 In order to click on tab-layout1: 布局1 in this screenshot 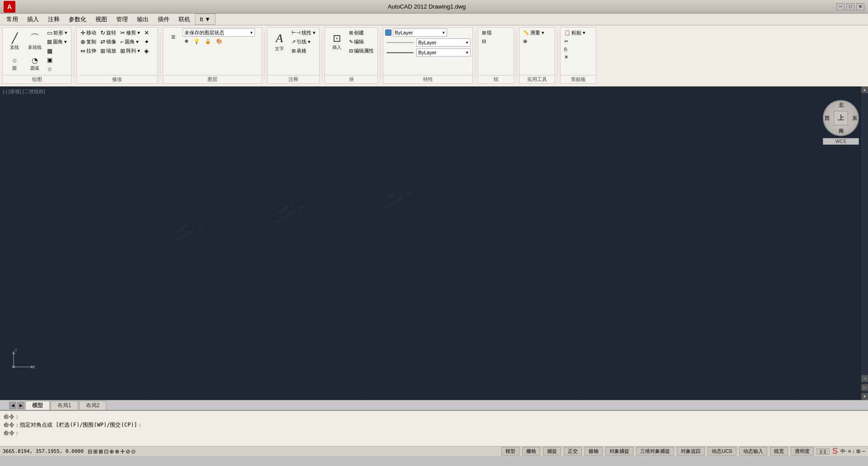, I will do `click(64, 405)`.